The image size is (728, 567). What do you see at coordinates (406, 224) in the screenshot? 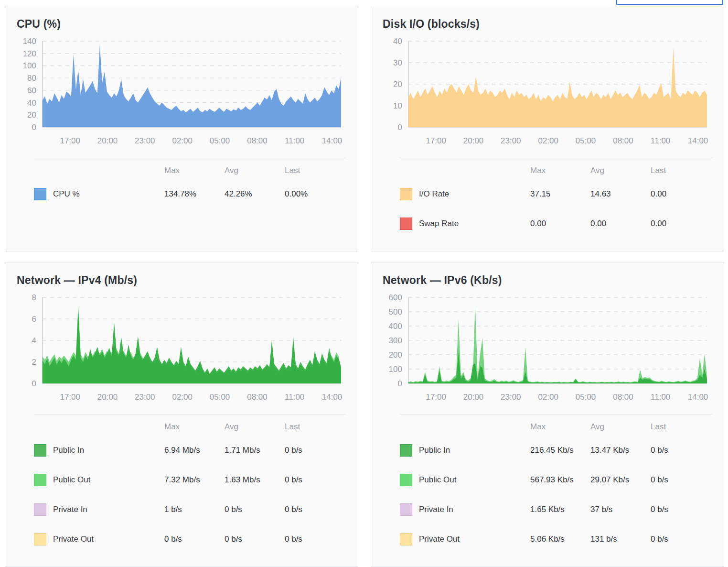
I see `swap-rate-swatch` at bounding box center [406, 224].